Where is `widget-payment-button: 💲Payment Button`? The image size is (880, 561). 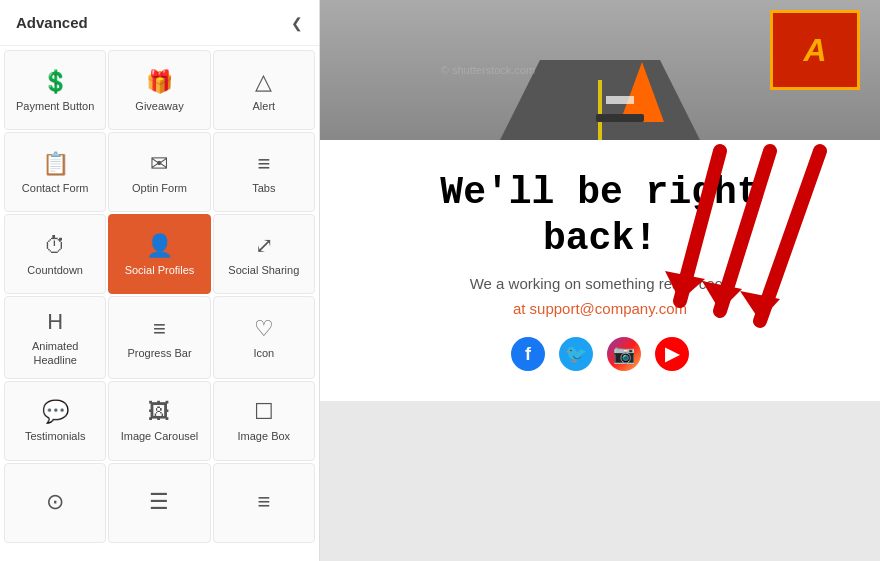 widget-payment-button: 💲Payment Button is located at coordinates (55, 90).